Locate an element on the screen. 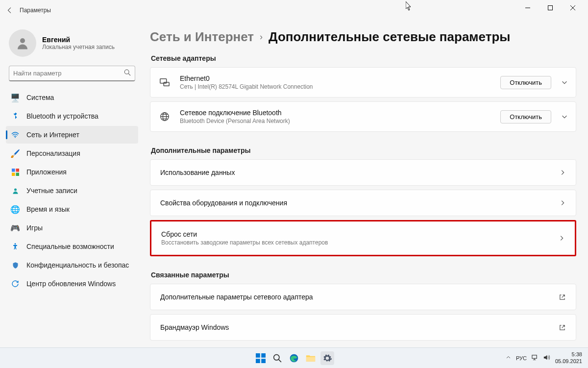 The image size is (588, 368). link-data-usage: Использование данных is located at coordinates (363, 172).